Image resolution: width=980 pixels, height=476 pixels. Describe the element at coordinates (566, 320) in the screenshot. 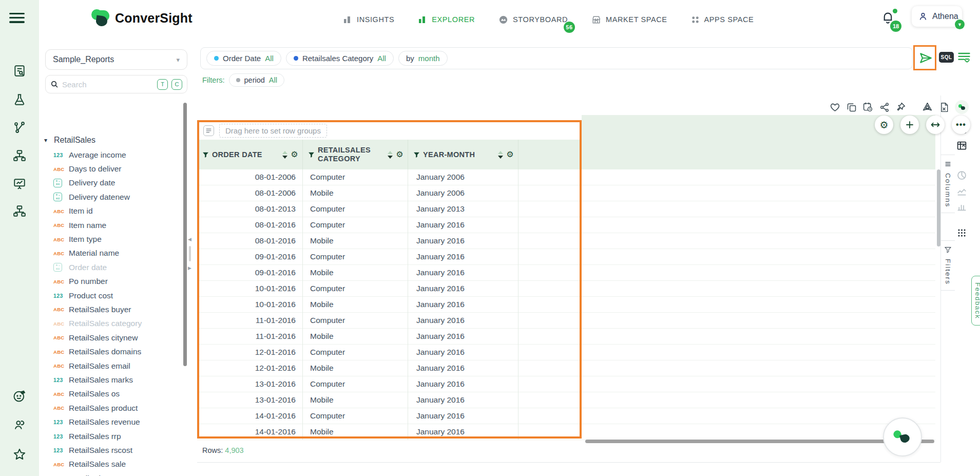

I see `table-row: 11-01-2016 Computer January 2016` at that location.